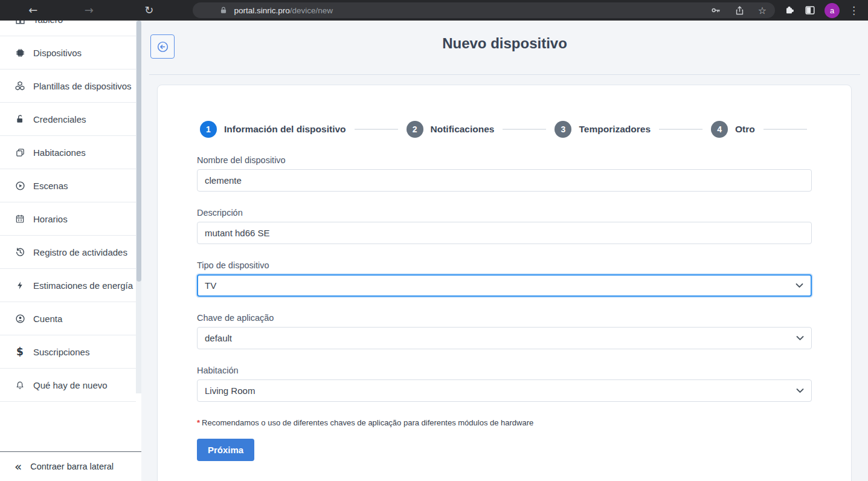 The width and height of the screenshot is (868, 481). Describe the element at coordinates (48, 23) in the screenshot. I see `sidebar-item-label: Tablero` at that location.